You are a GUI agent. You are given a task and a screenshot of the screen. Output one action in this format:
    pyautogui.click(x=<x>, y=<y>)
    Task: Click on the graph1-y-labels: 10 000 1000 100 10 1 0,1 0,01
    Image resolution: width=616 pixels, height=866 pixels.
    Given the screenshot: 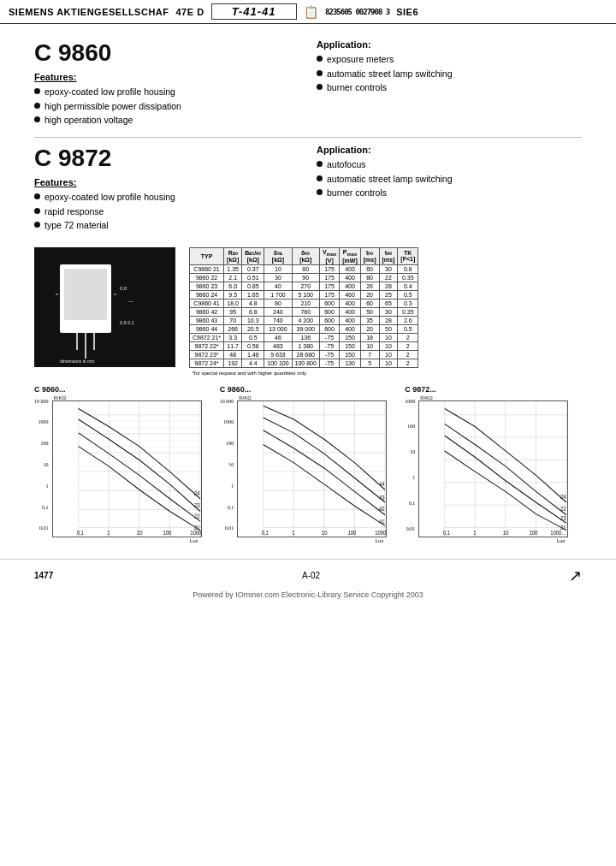 What is the action you would take?
    pyautogui.click(x=43, y=469)
    